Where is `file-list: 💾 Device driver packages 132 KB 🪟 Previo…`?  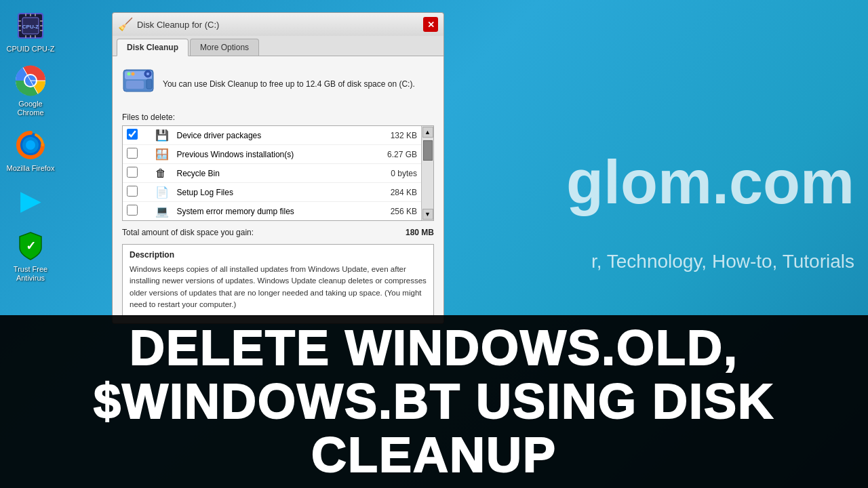
file-list: 💾 Device driver packages 132 KB 🪟 Previo… is located at coordinates (278, 174).